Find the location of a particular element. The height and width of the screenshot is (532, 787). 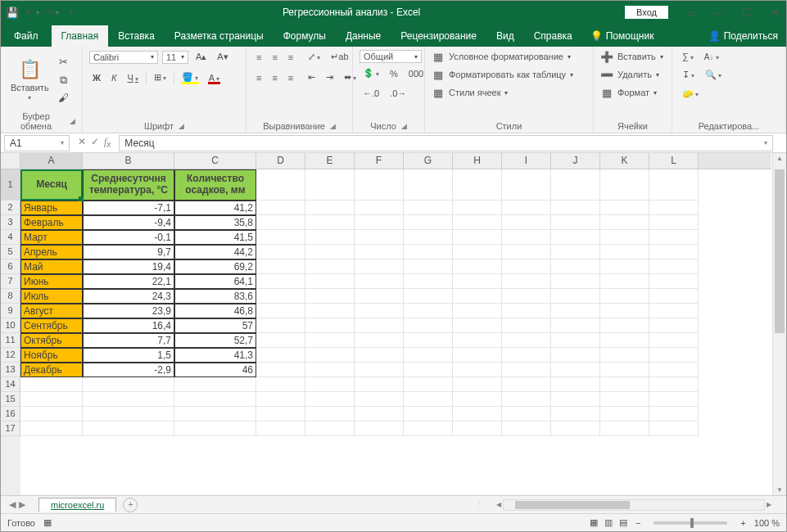

scrollbar-thumb is located at coordinates (572, 505).